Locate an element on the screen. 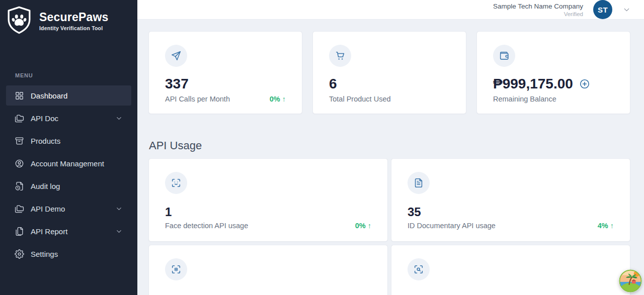 The width and height of the screenshot is (644, 295). file-clock-icon is located at coordinates (19, 186).